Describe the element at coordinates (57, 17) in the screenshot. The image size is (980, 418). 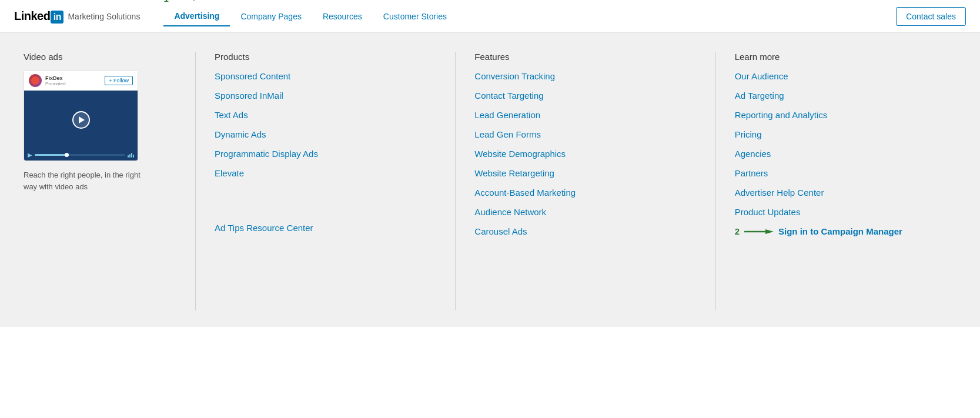
I see `logo-in-box: in` at that location.